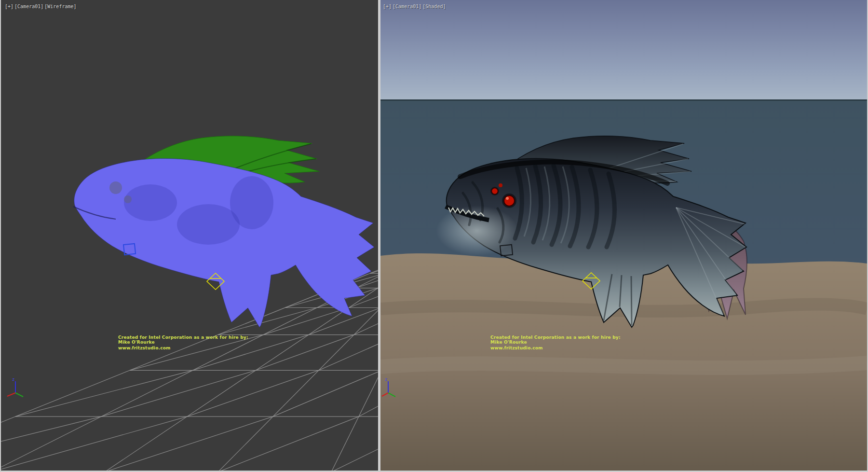 This screenshot has height=472, width=868. I want to click on axis-y, so click(19, 395).